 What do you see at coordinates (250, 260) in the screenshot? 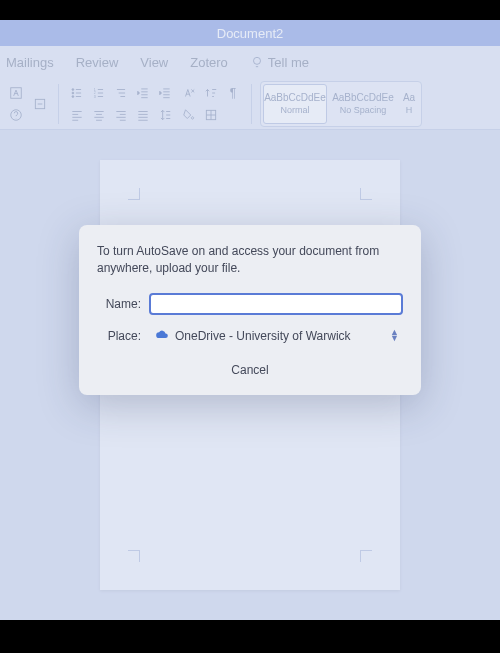
I see `dialog-message: To turn AutoSave on and access your docu…` at bounding box center [250, 260].